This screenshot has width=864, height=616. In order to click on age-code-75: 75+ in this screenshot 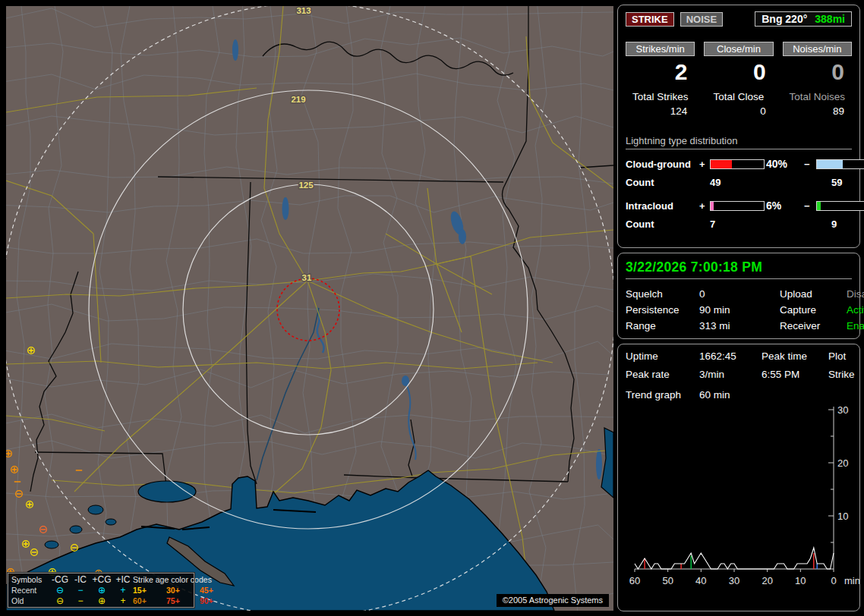, I will do `click(183, 601)`.